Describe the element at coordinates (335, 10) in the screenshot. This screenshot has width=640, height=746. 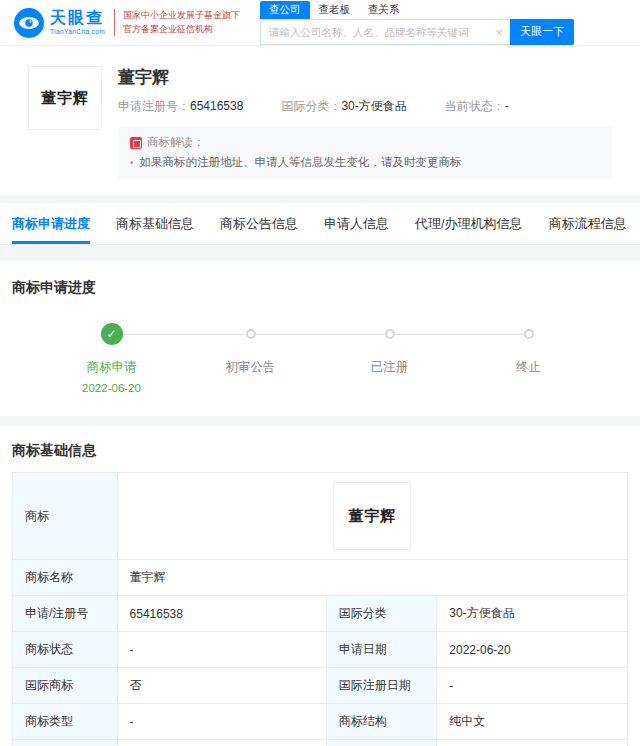
I see `search-tab-boss: 查老板` at that location.